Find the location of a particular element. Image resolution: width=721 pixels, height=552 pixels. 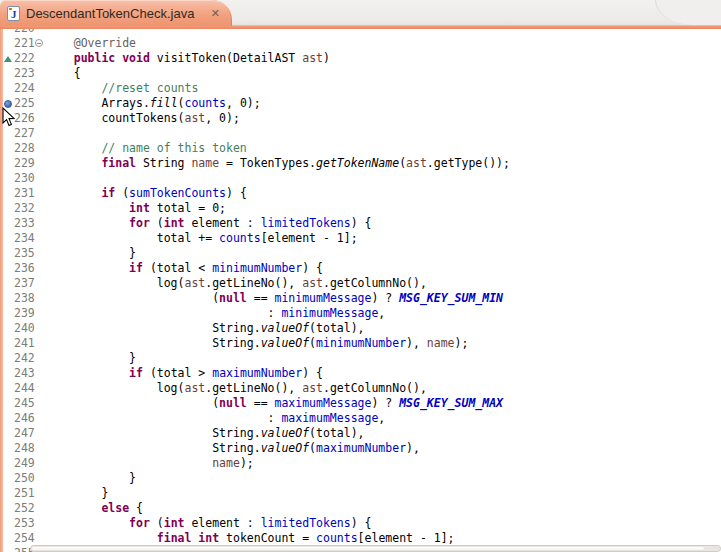

code-text: final String name = TokenTypes.getTokenN… is located at coordinates (384, 164).